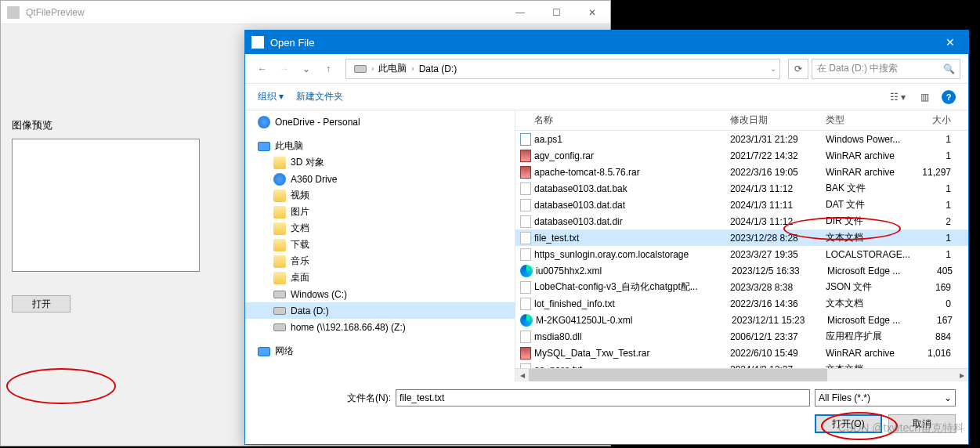 Image resolution: width=980 pixels, height=448 pixels. What do you see at coordinates (742, 320) in the screenshot?
I see `file-row: M-2KG041250JL-0.xml2023/12/11 15:23Micro…` at bounding box center [742, 320].